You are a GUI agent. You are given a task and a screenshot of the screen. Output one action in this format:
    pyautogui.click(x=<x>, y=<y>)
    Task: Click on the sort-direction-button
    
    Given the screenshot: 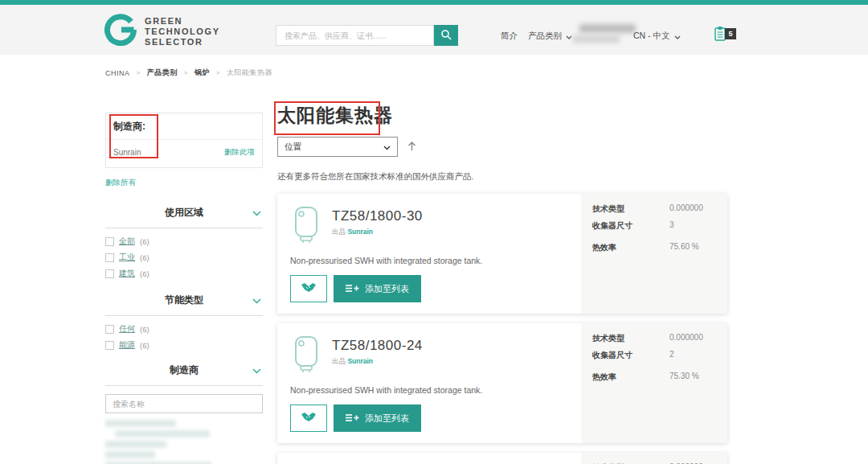 What is the action you would take?
    pyautogui.click(x=411, y=147)
    